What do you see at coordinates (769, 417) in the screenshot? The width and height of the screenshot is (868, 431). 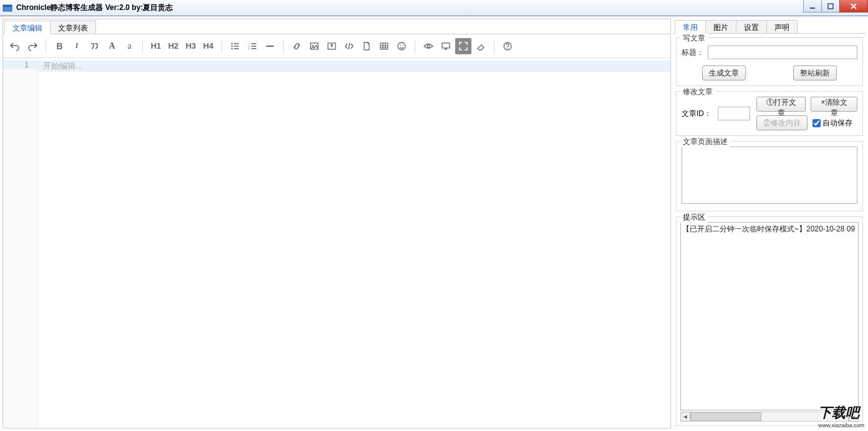 I see `scroll-track` at bounding box center [769, 417].